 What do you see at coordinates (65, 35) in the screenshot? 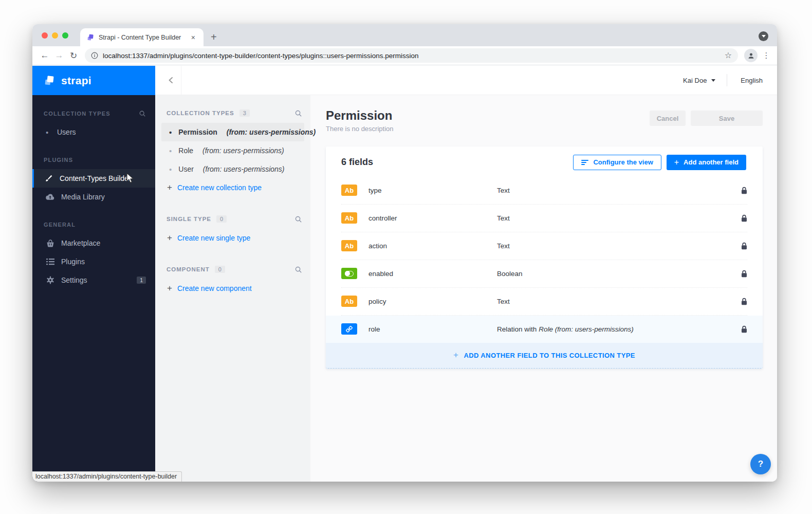
I see `zoom-window-button` at bounding box center [65, 35].